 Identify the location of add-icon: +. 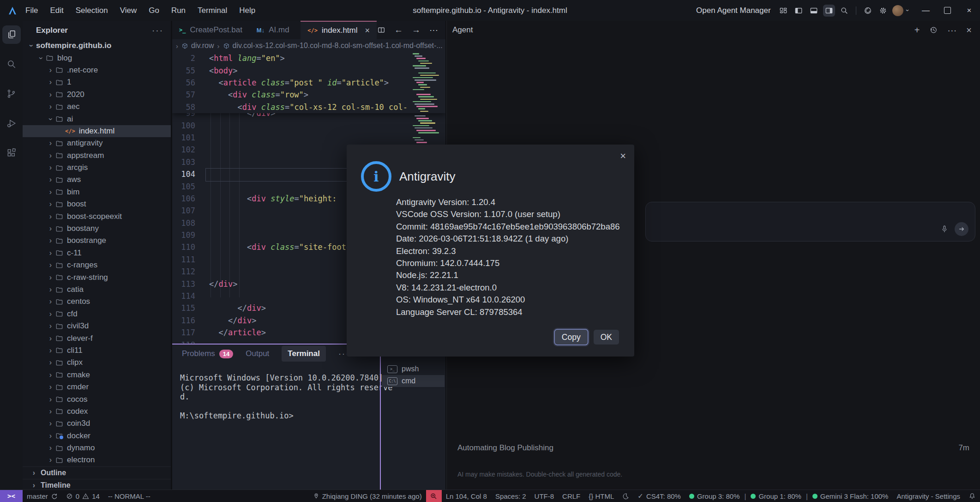
(917, 30).